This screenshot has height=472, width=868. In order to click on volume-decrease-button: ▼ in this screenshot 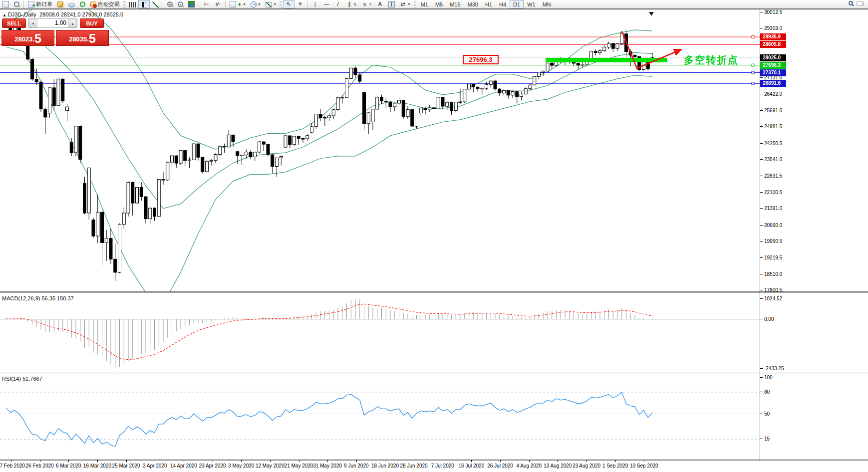, I will do `click(33, 23)`.